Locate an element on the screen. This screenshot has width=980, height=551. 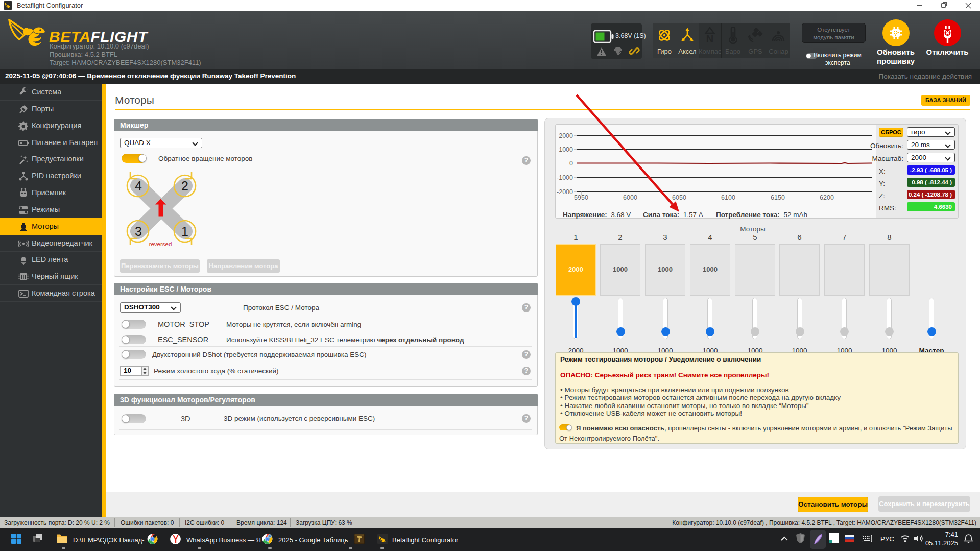
svg-text: 1000 is located at coordinates (566, 150).